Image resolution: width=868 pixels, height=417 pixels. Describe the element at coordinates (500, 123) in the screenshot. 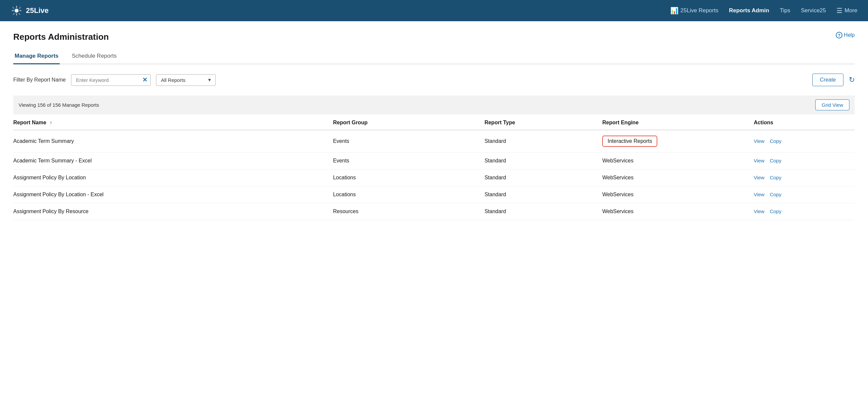

I see `col-type-label: Report Type` at that location.